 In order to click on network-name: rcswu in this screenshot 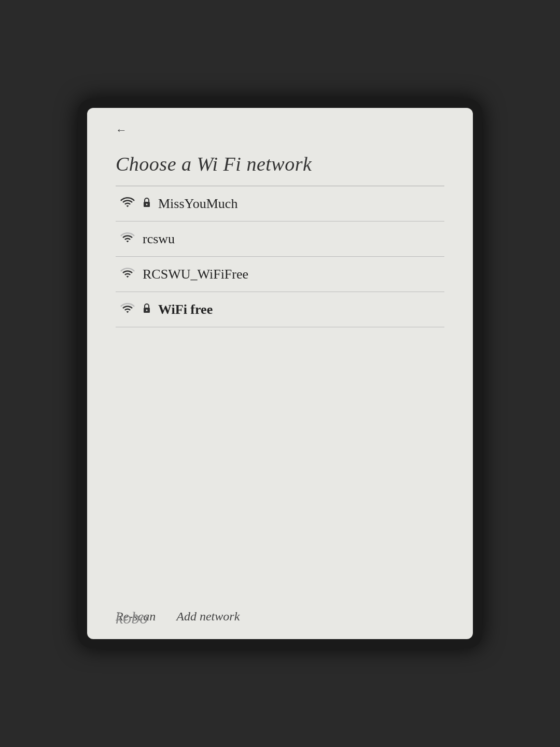, I will do `click(159, 239)`.